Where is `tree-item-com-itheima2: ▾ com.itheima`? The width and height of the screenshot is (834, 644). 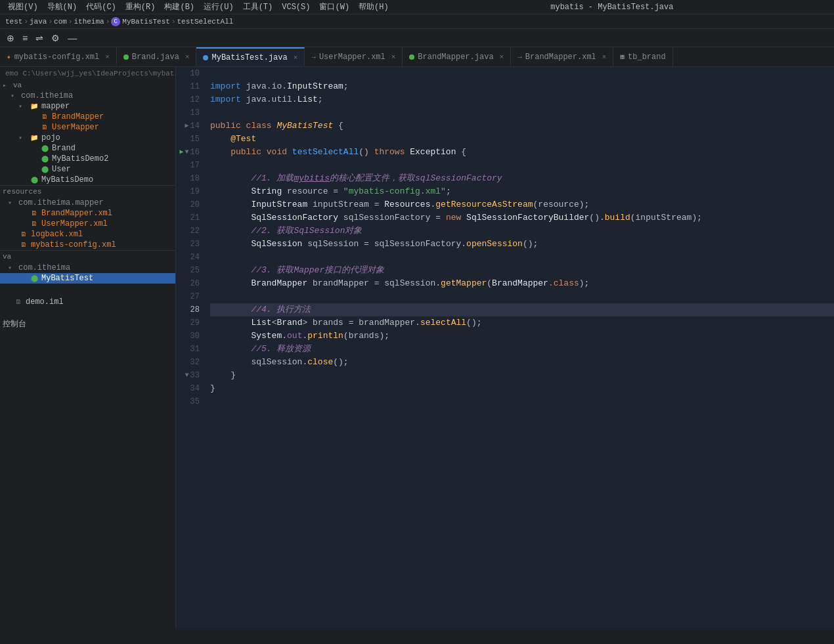 tree-item-com-itheima2: ▾ com.itheima is located at coordinates (88, 268).